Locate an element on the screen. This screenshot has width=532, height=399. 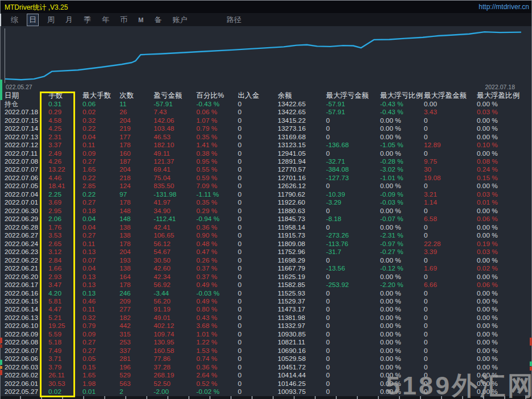
table-row: 2022.07.064.460.2221875.040.59 %012701.1… is located at coordinates (266, 178).